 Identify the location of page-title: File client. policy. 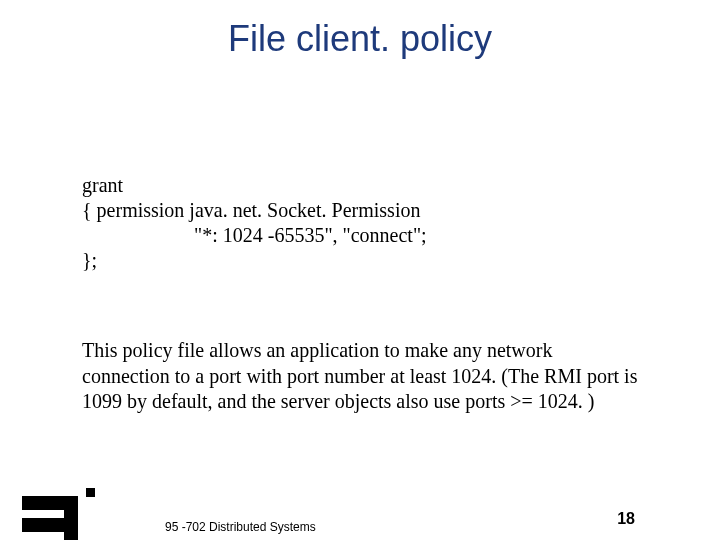
(360, 39).